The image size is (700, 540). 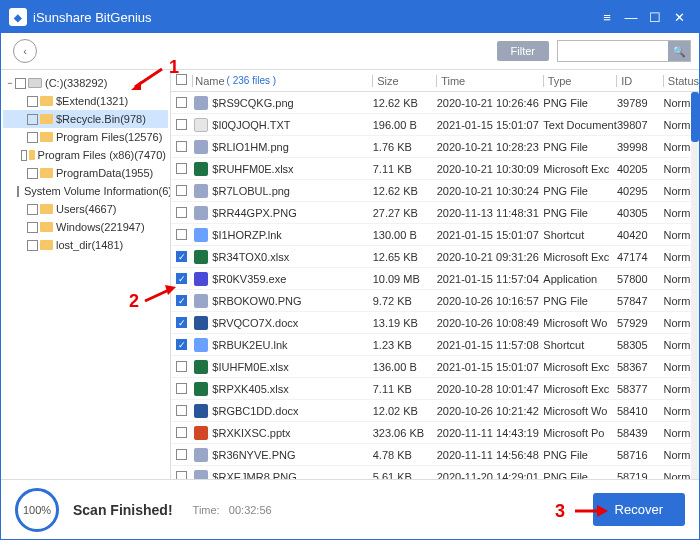 What do you see at coordinates (435, 433) in the screenshot?
I see `file-row: $RXKIXSC.pptx323.06 KB2020-11-11 14:43:1…` at bounding box center [435, 433].